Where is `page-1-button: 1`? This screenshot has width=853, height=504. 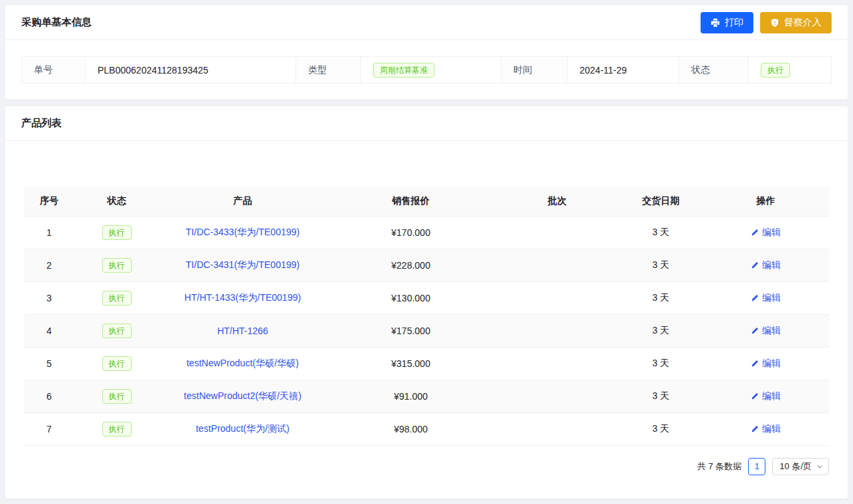
page-1-button: 1 is located at coordinates (757, 467).